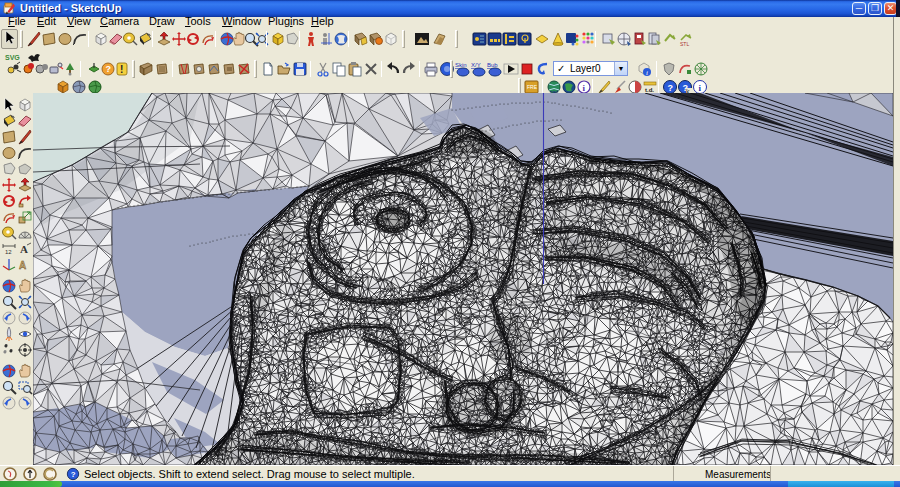 This screenshot has height=487, width=900. I want to click on svg-text: SVG, so click(12, 58).